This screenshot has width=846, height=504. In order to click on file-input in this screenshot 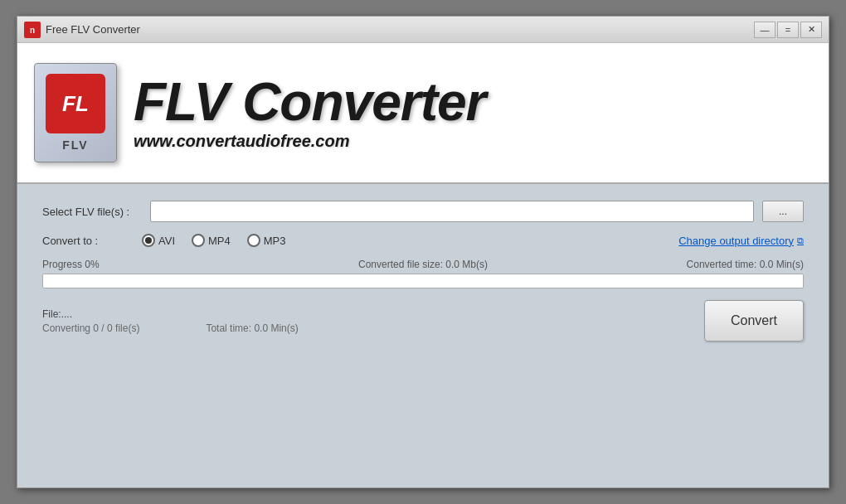, I will do `click(452, 211)`.